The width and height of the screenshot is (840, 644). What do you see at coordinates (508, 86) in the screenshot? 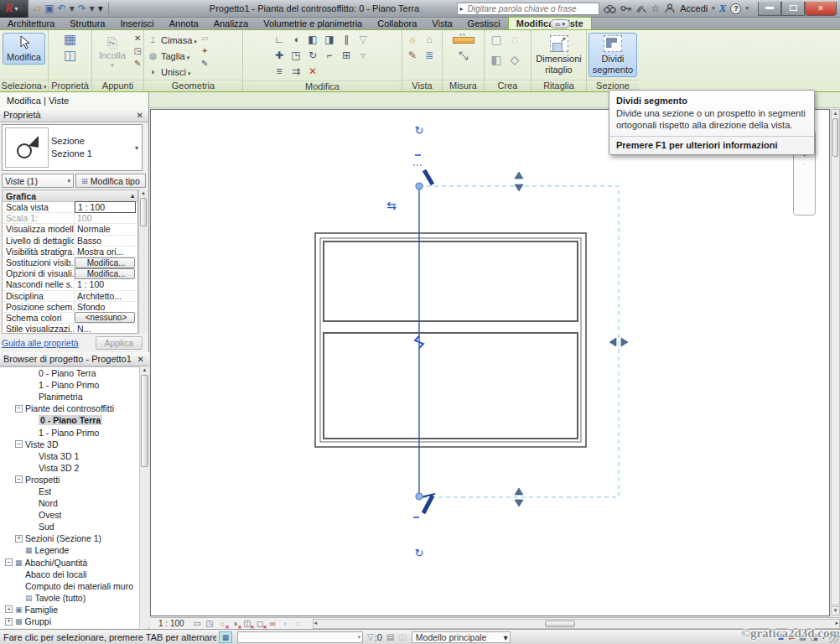
I see `panel-label-crea: Crea` at bounding box center [508, 86].